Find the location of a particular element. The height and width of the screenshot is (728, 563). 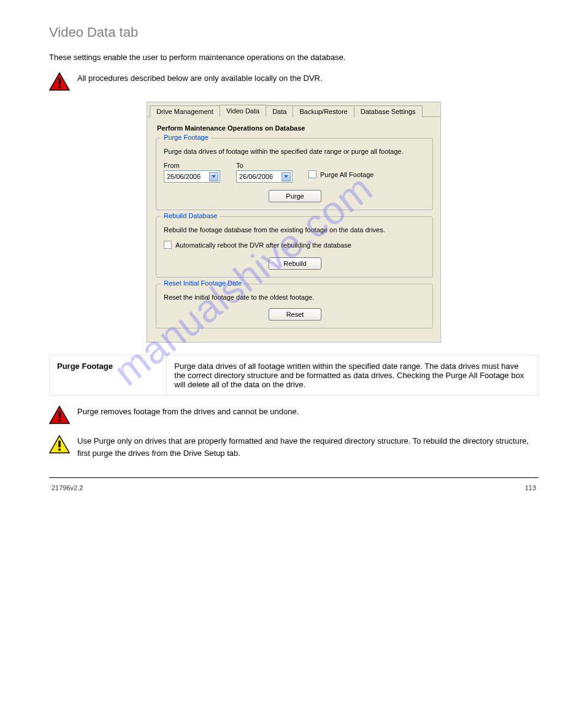

section-title: Video Data tab is located at coordinates (294, 32).